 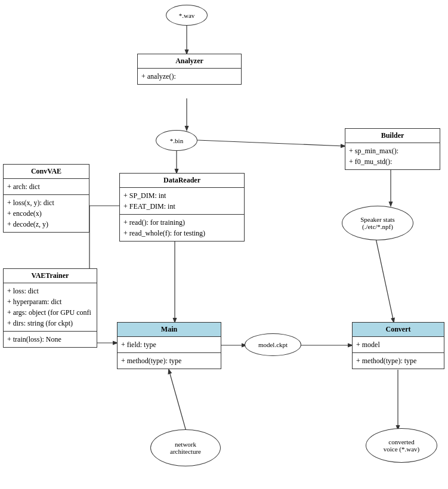 What do you see at coordinates (401, 445) in the screenshot?
I see `converted-voice-label: converted voice (*.wav)` at bounding box center [401, 445].